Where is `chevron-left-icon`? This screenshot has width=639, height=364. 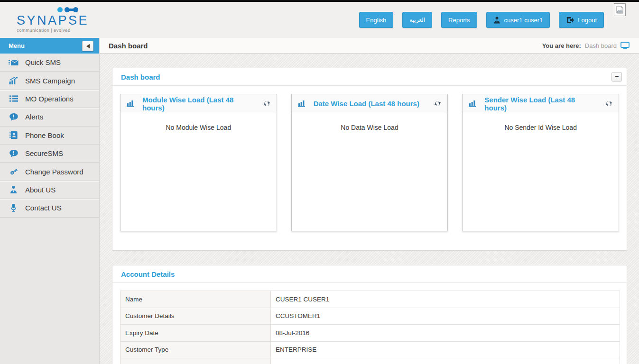
chevron-left-icon is located at coordinates (88, 46).